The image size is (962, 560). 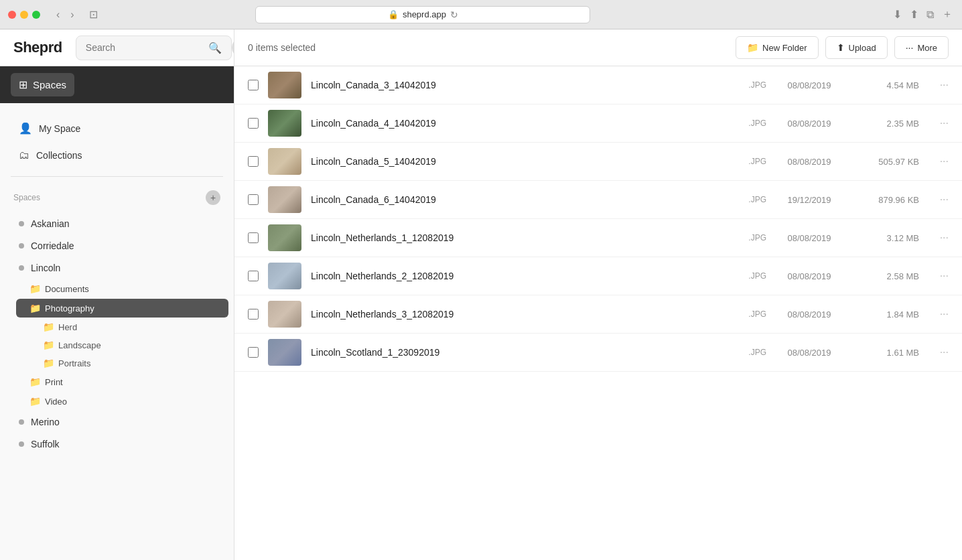 What do you see at coordinates (598, 48) in the screenshot?
I see `content-toolbar: 0 items selected 📁 New Folder ⬆ Upload ·…` at bounding box center [598, 48].